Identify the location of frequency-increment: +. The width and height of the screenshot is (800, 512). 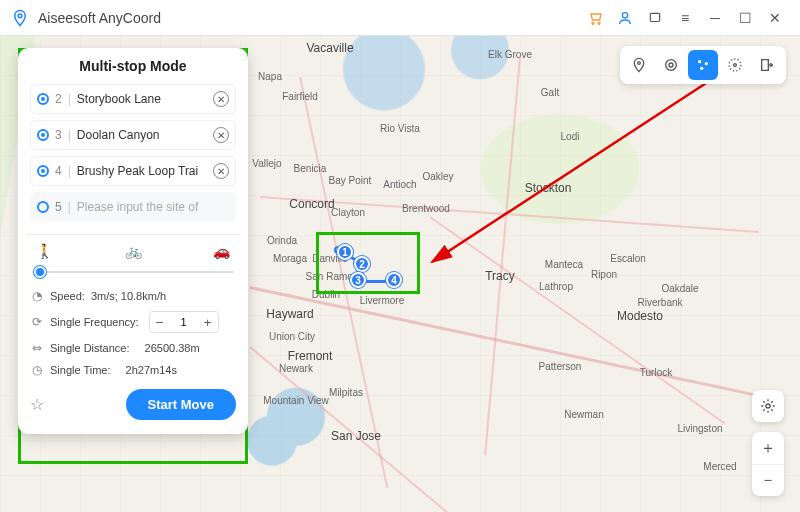
(208, 322).